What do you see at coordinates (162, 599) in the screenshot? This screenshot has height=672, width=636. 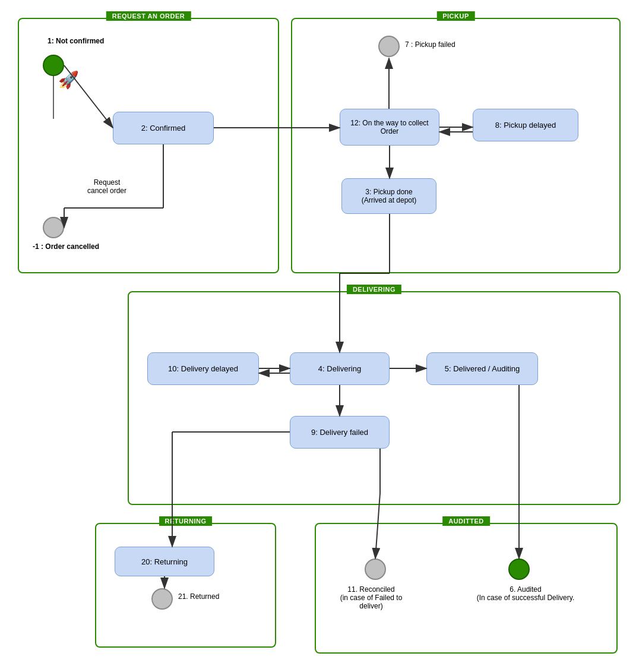 I see `circle-returned` at bounding box center [162, 599].